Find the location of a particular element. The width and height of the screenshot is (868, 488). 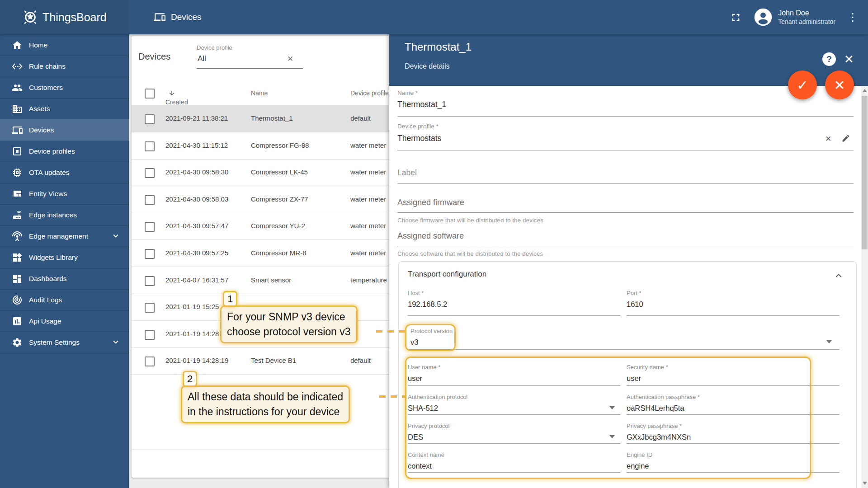

sidebar-item-widgets-library: Widgets Library is located at coordinates (64, 258).